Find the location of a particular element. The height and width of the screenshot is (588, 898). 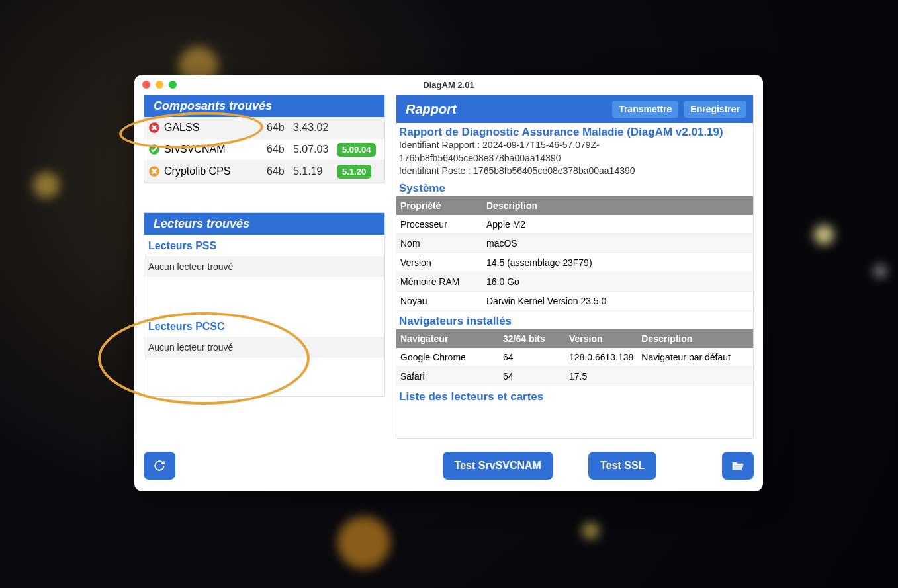

titlebar: DiagAM 2.01 is located at coordinates (449, 85).